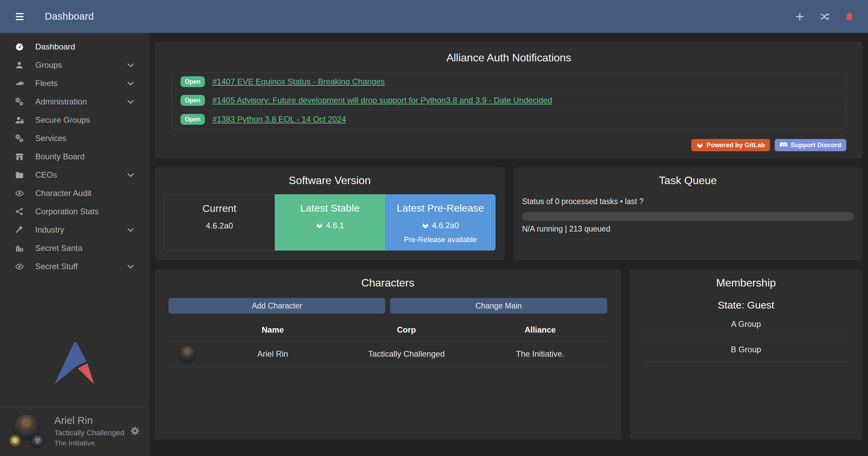  What do you see at coordinates (509, 58) in the screenshot?
I see `notifications-title: Alliance Auth Notifications` at bounding box center [509, 58].